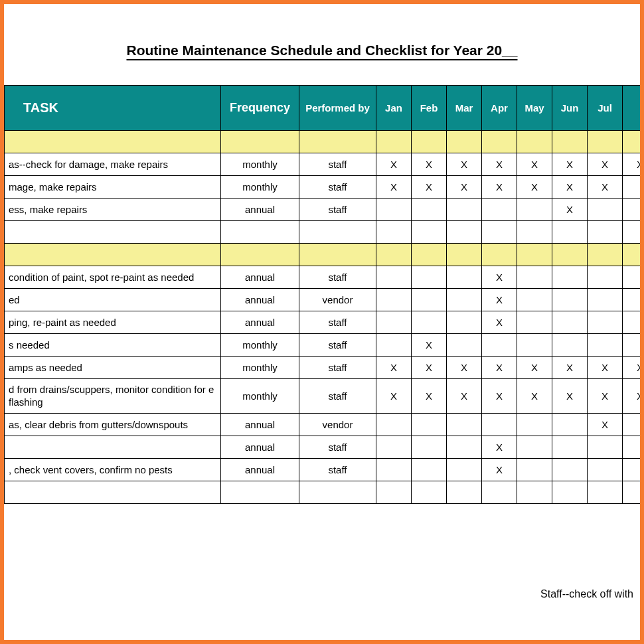  I want to click on table-row: as, clear debris from gutters/downspouts…, so click(325, 425).